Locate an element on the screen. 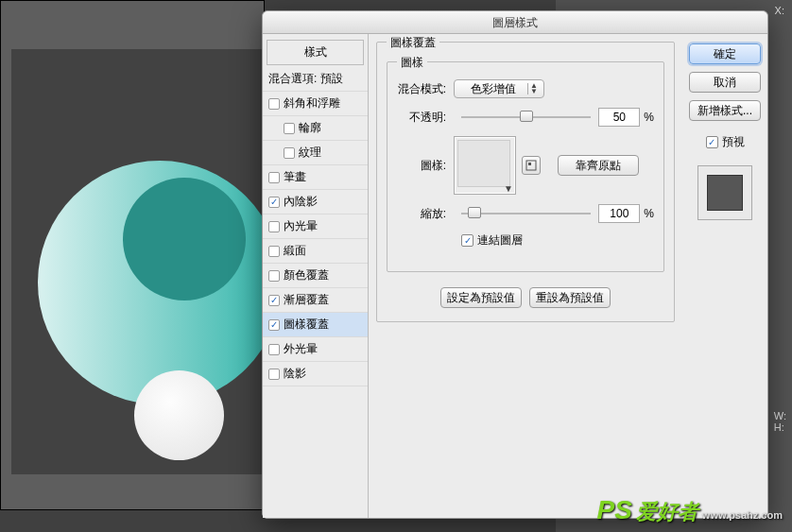 Image resolution: width=792 pixels, height=532 pixels. style-item-stroke: 筆畫 is located at coordinates (316, 178).